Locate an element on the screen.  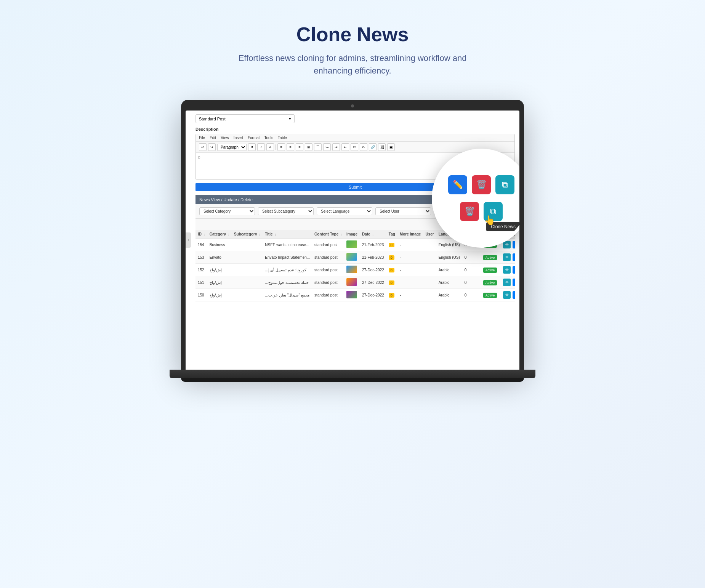
col-id: ID ↕ is located at coordinates (201, 234).